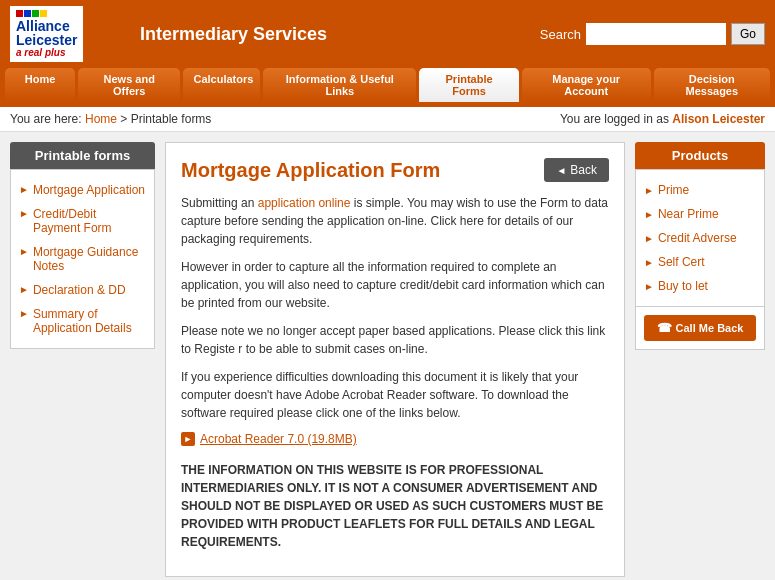 The height and width of the screenshot is (580, 775). Describe the element at coordinates (90, 221) in the screenshot. I see `sidebar-label-1: Credit/Debit Payment Form` at that location.